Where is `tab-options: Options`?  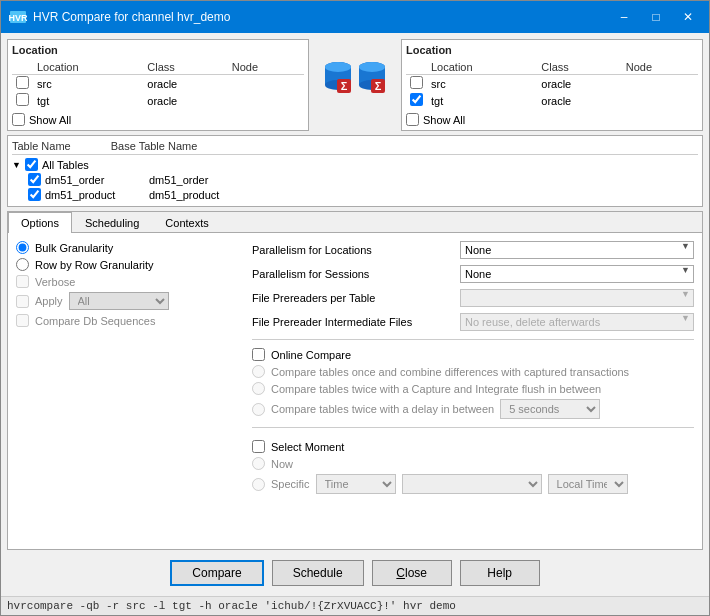
tab-options: Options is located at coordinates (40, 222).